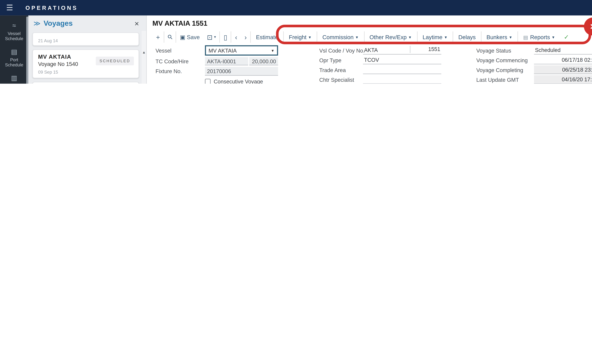 The height and width of the screenshot is (364, 592). What do you see at coordinates (338, 37) in the screenshot?
I see `toolbar-menu-label: Commission` at bounding box center [338, 37].